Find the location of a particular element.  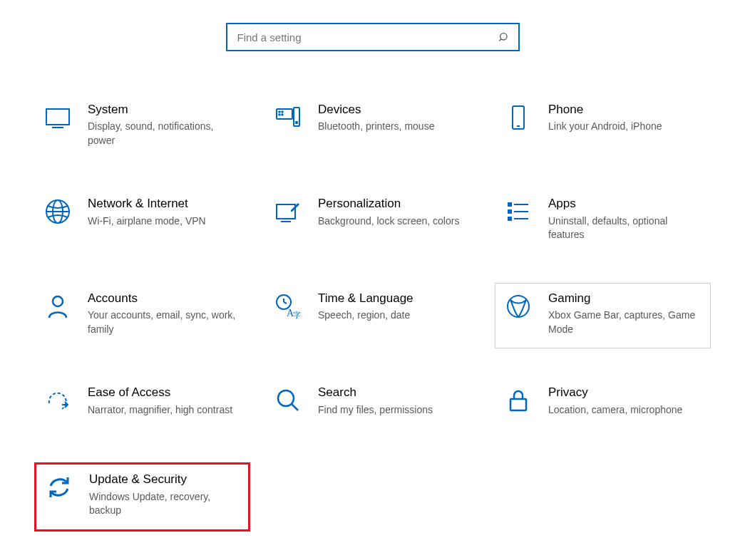

tile-apps: Apps Uninstall, defaults, optional featu… is located at coordinates (603, 221).